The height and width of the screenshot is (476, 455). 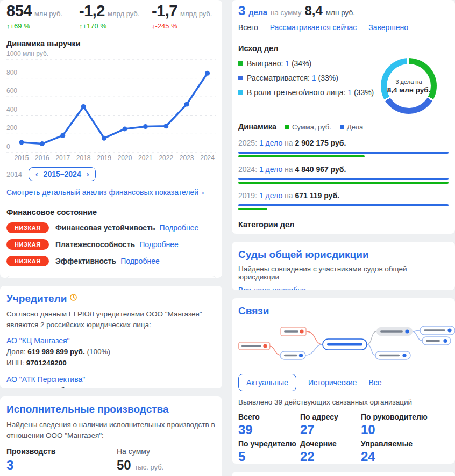 What do you see at coordinates (61, 460) in the screenshot?
I see `enforcement-count: Производств 3` at bounding box center [61, 460].